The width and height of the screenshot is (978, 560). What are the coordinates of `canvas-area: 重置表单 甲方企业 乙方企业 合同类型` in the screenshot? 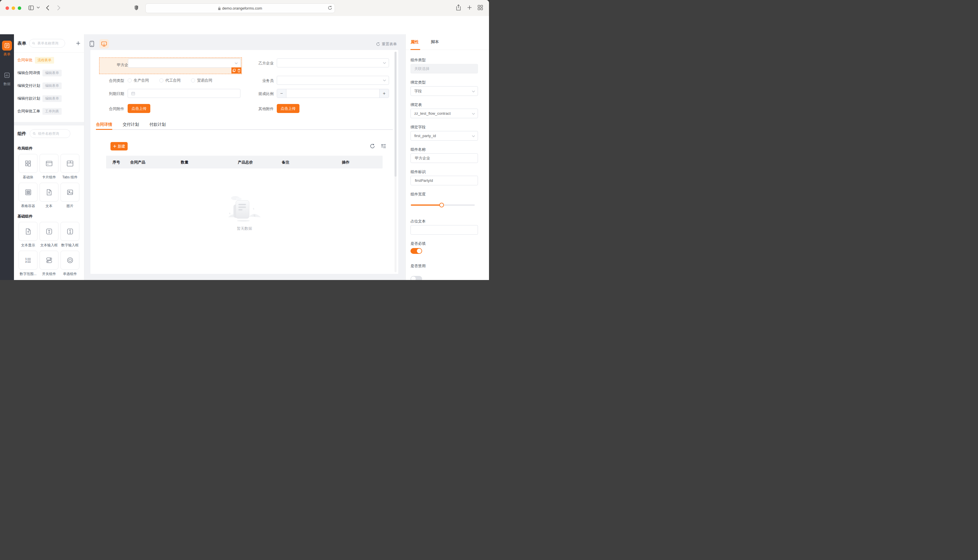 It's located at (245, 157).